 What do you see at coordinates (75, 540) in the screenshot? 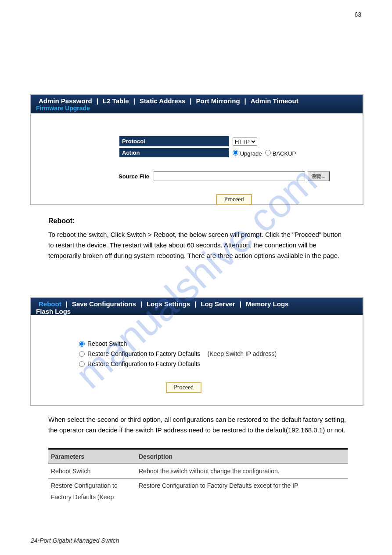
I see `footer-text: 24-Port Gigabit Managed Switch` at bounding box center [75, 540].